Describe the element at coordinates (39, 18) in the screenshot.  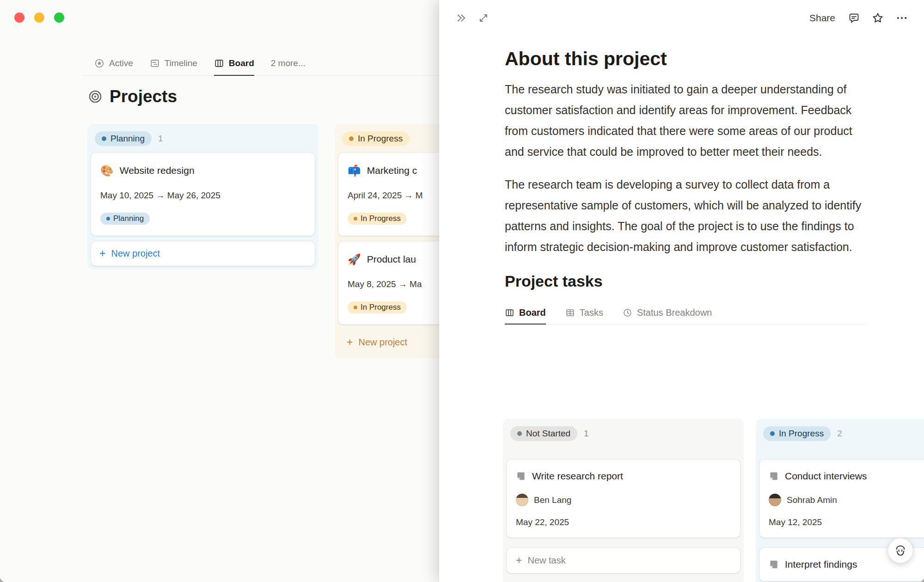
I see `traffic-lights` at that location.